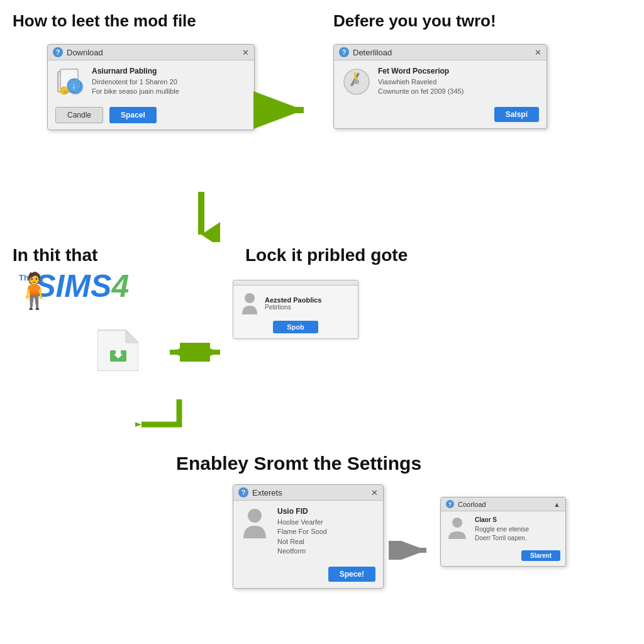 The width and height of the screenshot is (644, 644). What do you see at coordinates (308, 575) in the screenshot?
I see `dialog-exterets-buttons: Spece!` at bounding box center [308, 575].